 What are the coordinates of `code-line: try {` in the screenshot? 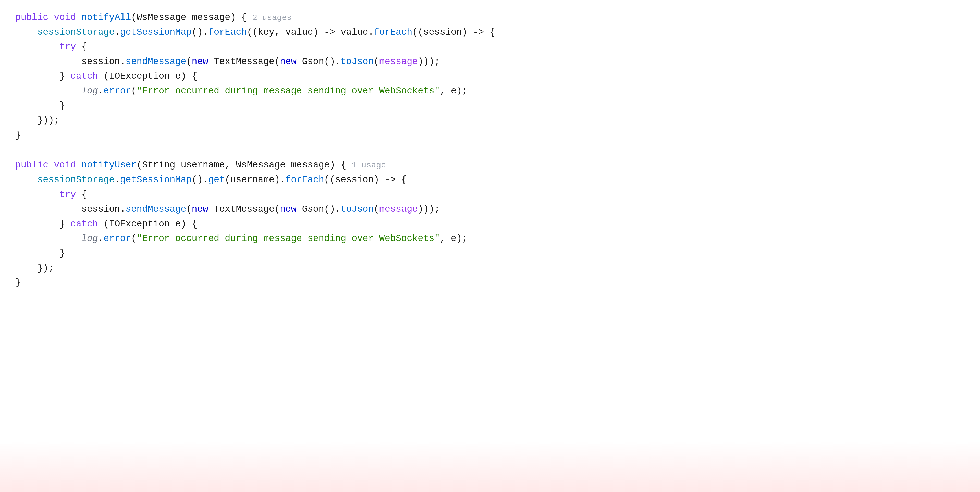 It's located at (490, 47).